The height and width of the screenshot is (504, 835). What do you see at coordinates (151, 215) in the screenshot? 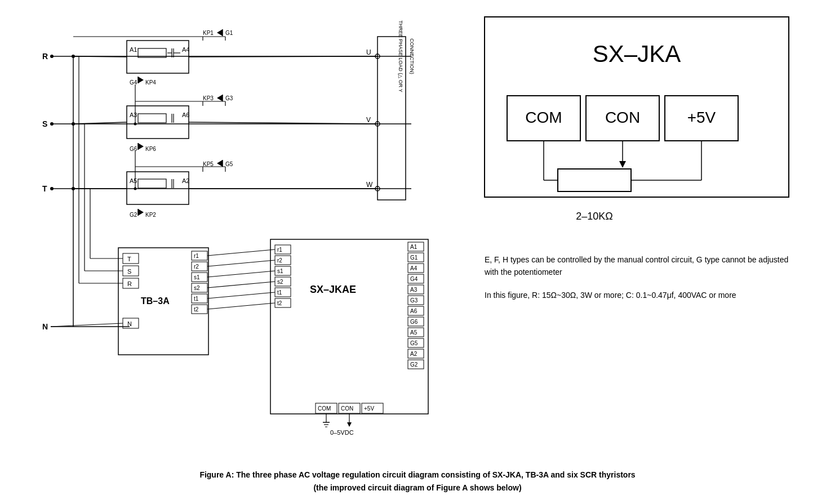
I see `svg-text: KP2` at bounding box center [151, 215].